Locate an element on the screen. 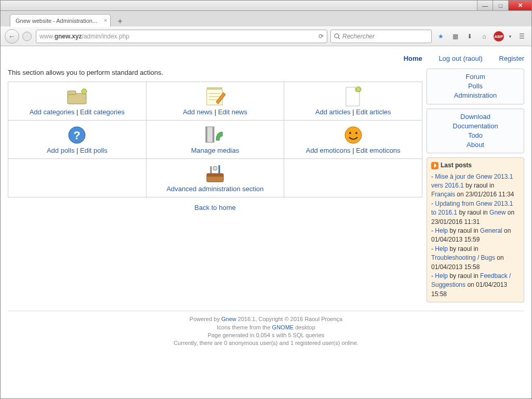  rss-box: ◗Last posts - Mise à jour de Gnew 2013.1… is located at coordinates (475, 230).